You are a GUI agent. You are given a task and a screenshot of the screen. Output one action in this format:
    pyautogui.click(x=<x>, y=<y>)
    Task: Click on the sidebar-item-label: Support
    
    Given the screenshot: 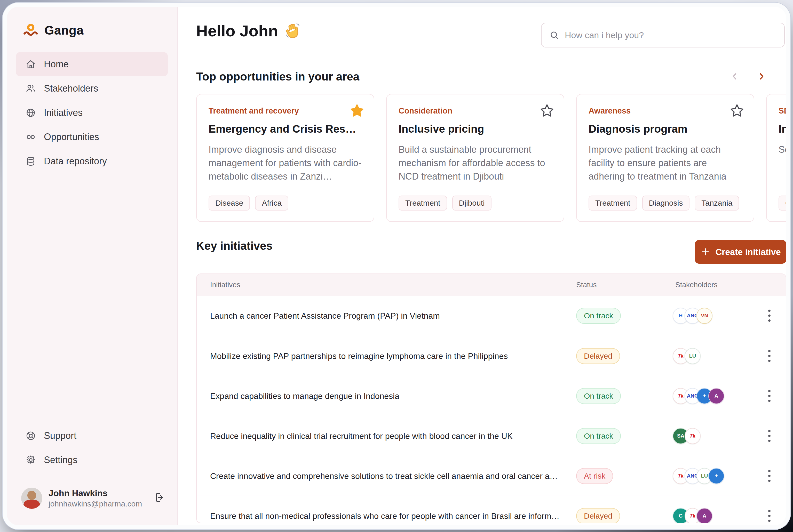 What is the action you would take?
    pyautogui.click(x=60, y=436)
    